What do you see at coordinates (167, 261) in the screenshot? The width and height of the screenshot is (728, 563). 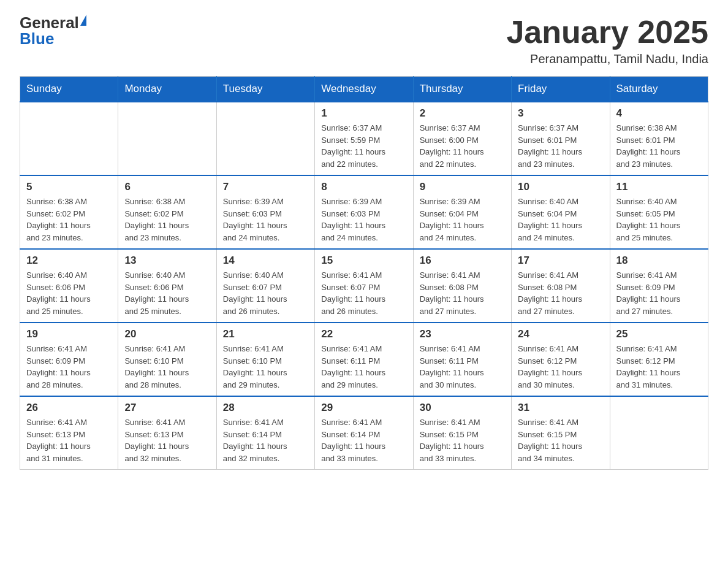 I see `day-number: 13` at bounding box center [167, 261].